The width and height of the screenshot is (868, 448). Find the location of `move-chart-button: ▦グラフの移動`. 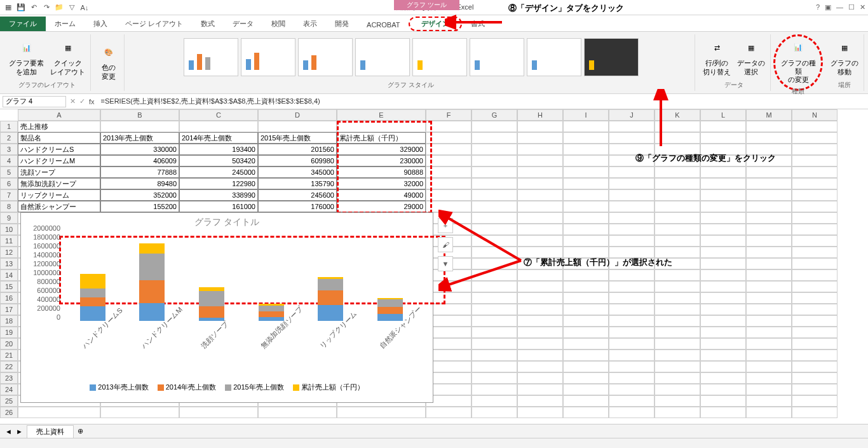

move-chart-button: ▦グラフの移動 is located at coordinates (844, 57).